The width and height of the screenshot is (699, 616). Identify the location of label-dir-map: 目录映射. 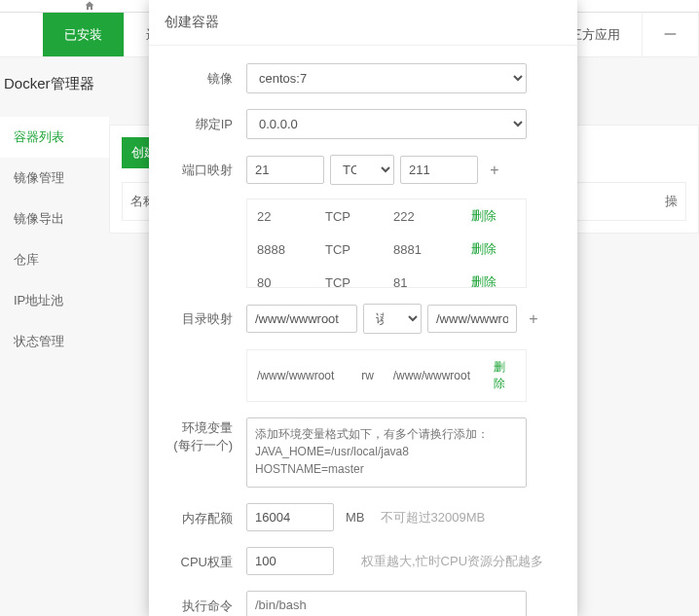
(207, 315).